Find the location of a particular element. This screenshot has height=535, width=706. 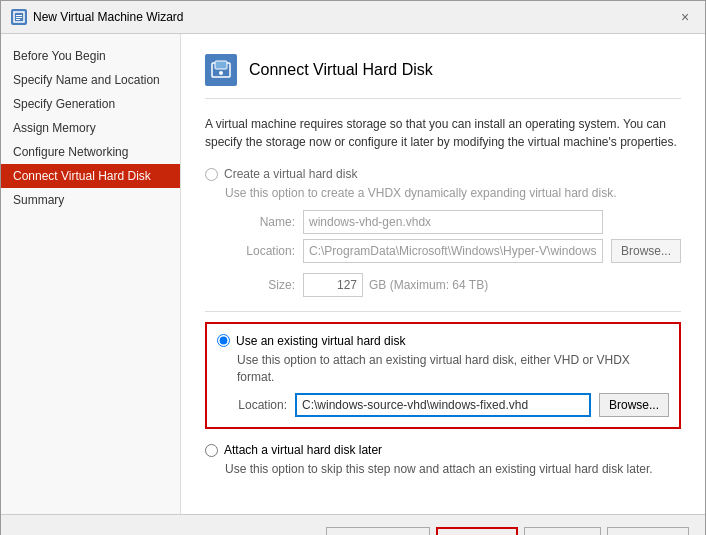

create-vhd-radio-label: Create a virtual hard disk is located at coordinates (443, 174).